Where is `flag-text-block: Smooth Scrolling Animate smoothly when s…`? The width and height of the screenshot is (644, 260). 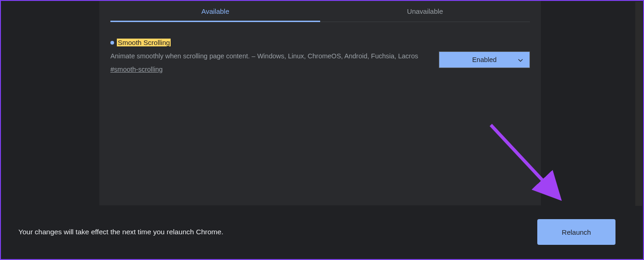
flag-text-block: Smooth Scrolling Animate smoothly when s… is located at coordinates (275, 56).